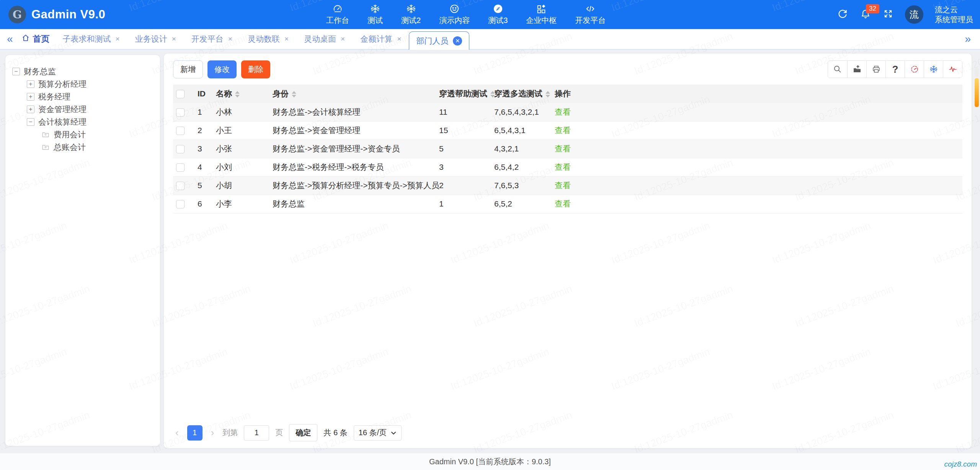 Image resolution: width=980 pixels, height=470 pixels. Describe the element at coordinates (62, 109) in the screenshot. I see `tree-node-label: 资金管理经理` at that location.